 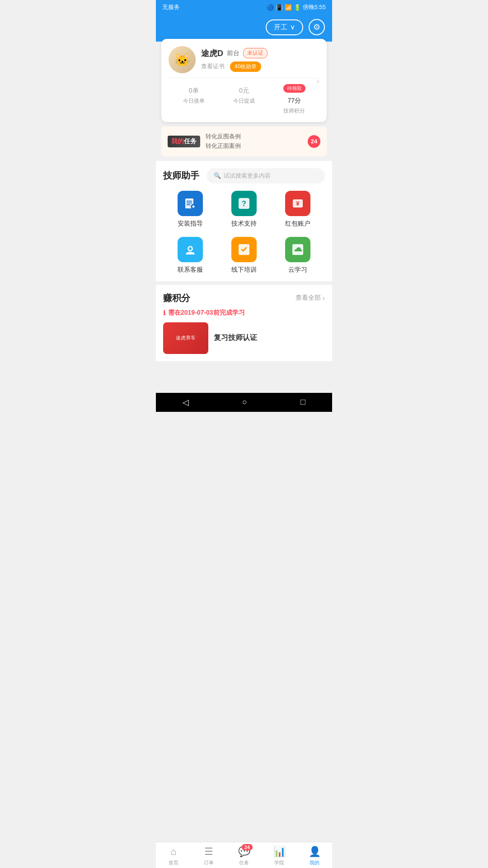 What do you see at coordinates (298, 270) in the screenshot?
I see `cloud-learning-label: 云学习` at bounding box center [298, 270].